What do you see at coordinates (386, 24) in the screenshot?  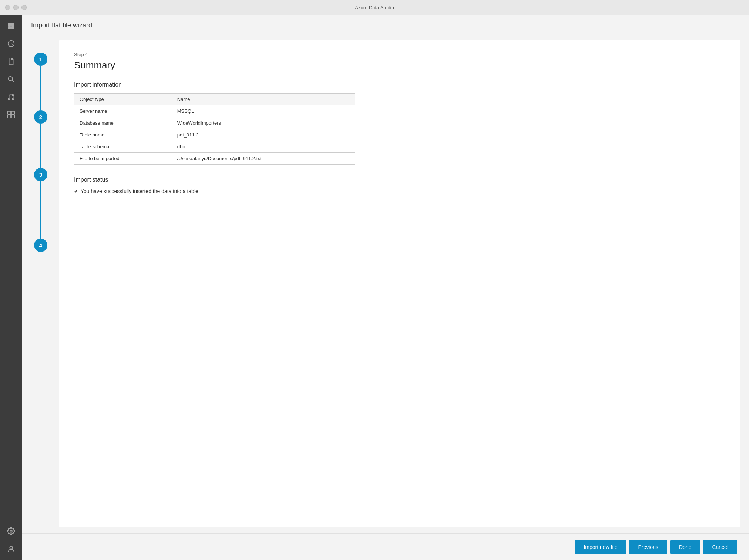 I see `wizard-header: Import flat file wizard` at bounding box center [386, 24].